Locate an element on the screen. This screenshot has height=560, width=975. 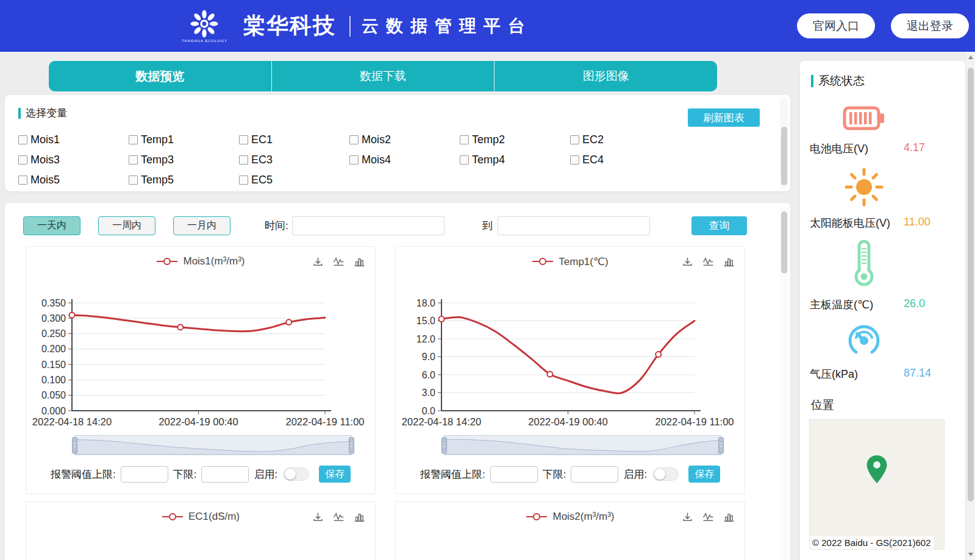
variable-checkbox-mois4: Mois4 is located at coordinates (405, 160).